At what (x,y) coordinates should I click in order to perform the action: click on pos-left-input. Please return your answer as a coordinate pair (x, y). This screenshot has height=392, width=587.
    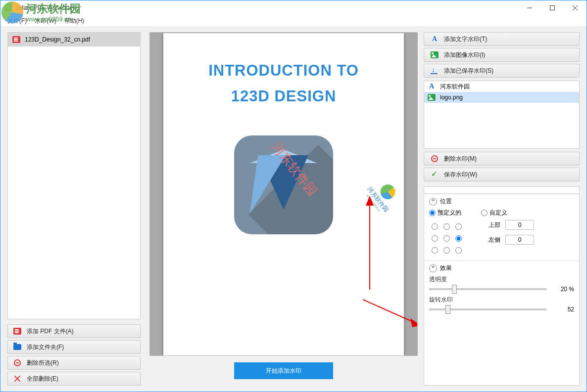
    Looking at the image, I should click on (520, 240).